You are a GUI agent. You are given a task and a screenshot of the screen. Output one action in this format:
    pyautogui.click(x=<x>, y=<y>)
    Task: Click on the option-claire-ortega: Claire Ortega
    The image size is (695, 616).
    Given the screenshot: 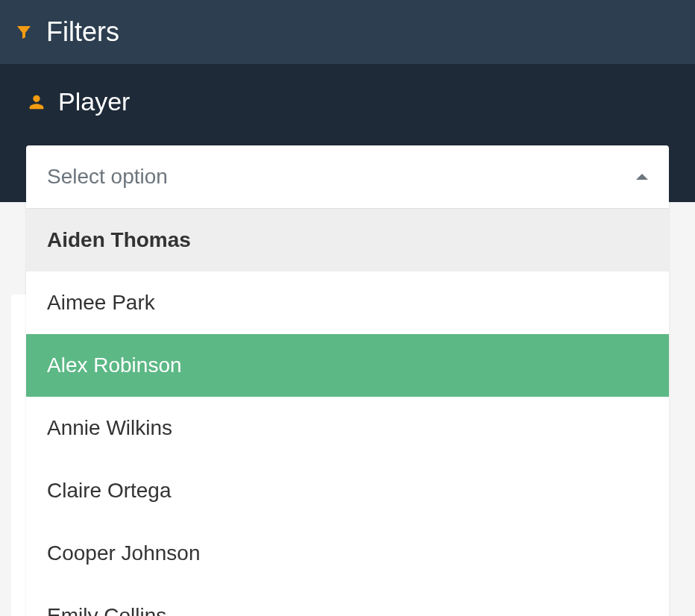 What is the action you would take?
    pyautogui.click(x=348, y=491)
    